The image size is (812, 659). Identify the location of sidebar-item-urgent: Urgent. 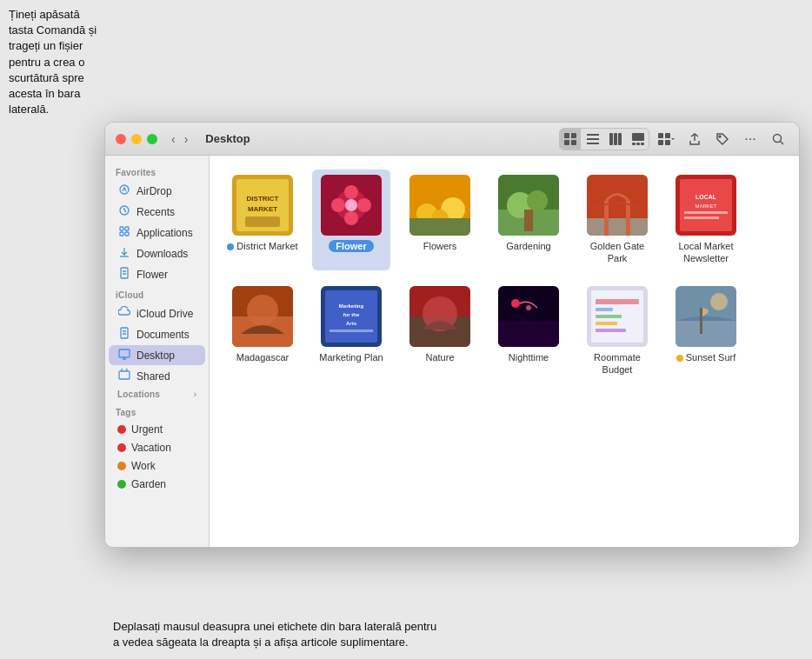
(156, 429).